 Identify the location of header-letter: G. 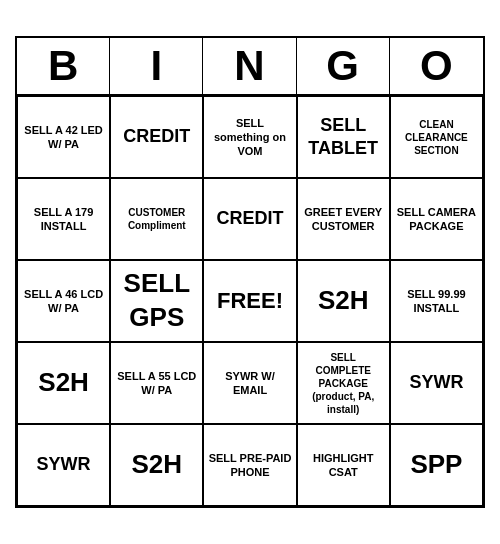
(344, 66).